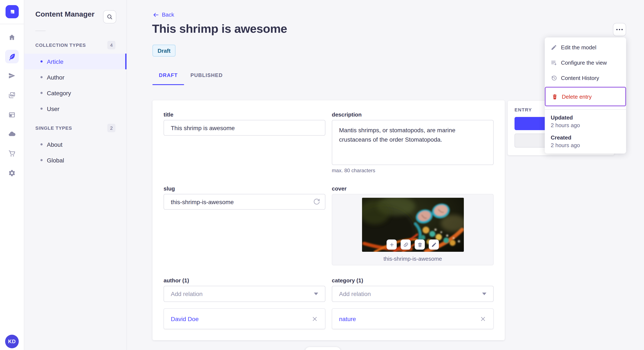  Describe the element at coordinates (244, 303) in the screenshot. I see `field-author: author (1) Add relation David Doe` at that location.